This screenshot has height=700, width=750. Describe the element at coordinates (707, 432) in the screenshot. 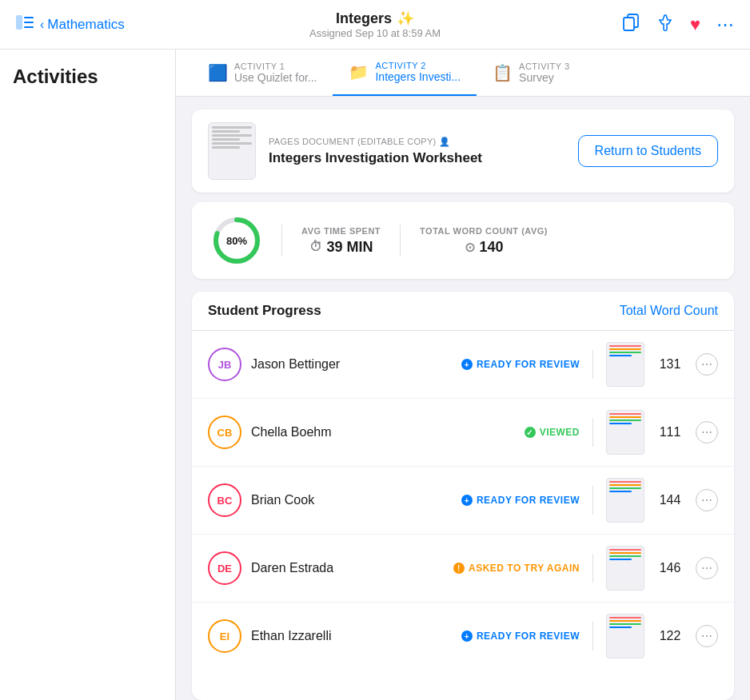

I see `more-button-1: ⋯` at that location.